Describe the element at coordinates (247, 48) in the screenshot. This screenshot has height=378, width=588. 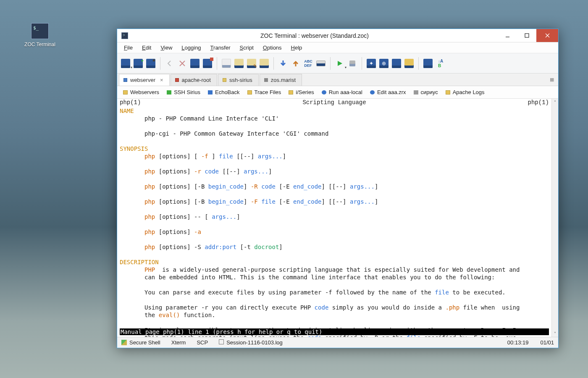
I see `menu-script: Script` at that location.